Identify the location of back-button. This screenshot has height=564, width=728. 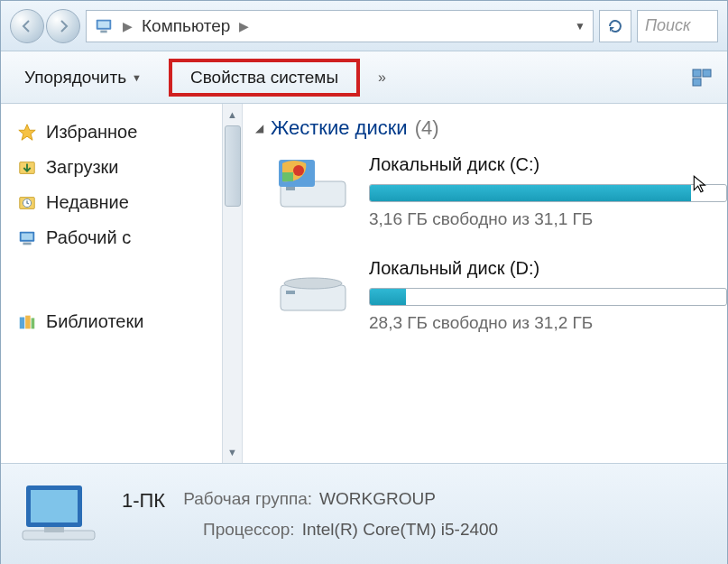
(27, 26).